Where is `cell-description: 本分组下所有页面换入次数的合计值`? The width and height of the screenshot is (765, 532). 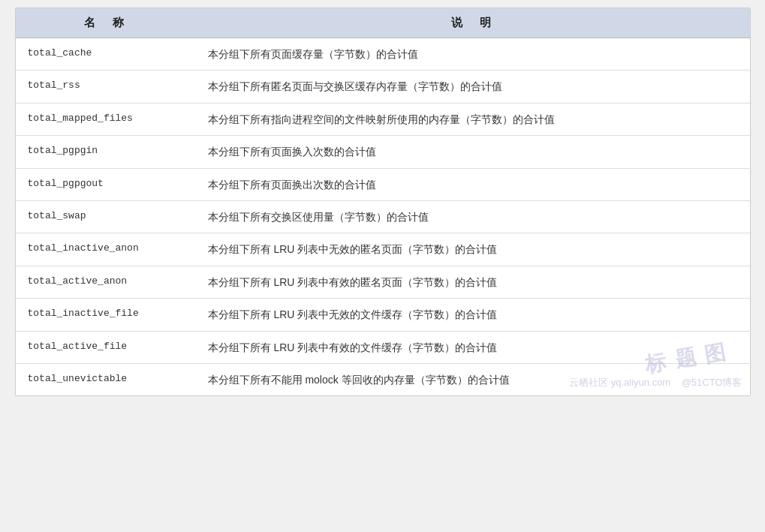
cell-description: 本分组下所有页面换入次数的合计值 is located at coordinates (473, 152).